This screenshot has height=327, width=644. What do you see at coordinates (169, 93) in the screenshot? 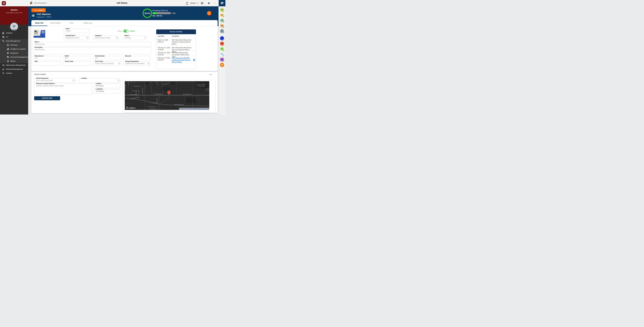
I see `map-marker-icon` at bounding box center [169, 93].